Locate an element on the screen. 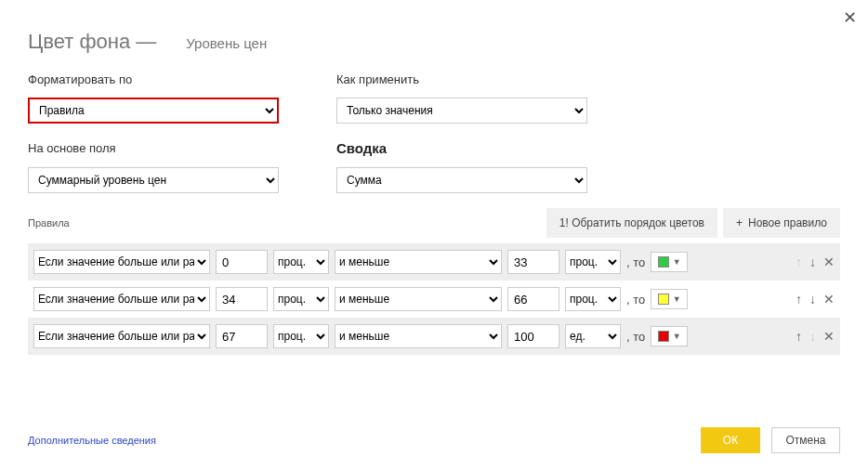 The image size is (868, 470). reverse-colors-button: 1! Обратить порядок цветов is located at coordinates (632, 223).